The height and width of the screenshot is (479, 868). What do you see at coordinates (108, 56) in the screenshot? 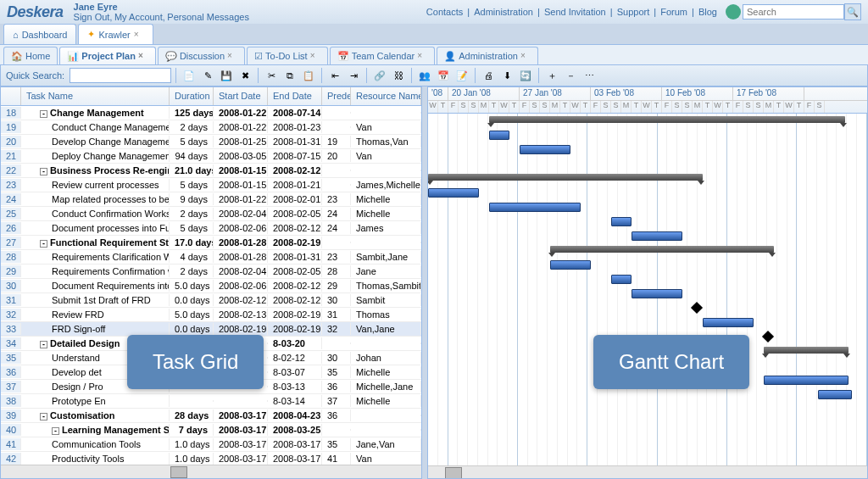
I see `sub-tab-project-plan: 📊Project Plan×` at bounding box center [108, 56].